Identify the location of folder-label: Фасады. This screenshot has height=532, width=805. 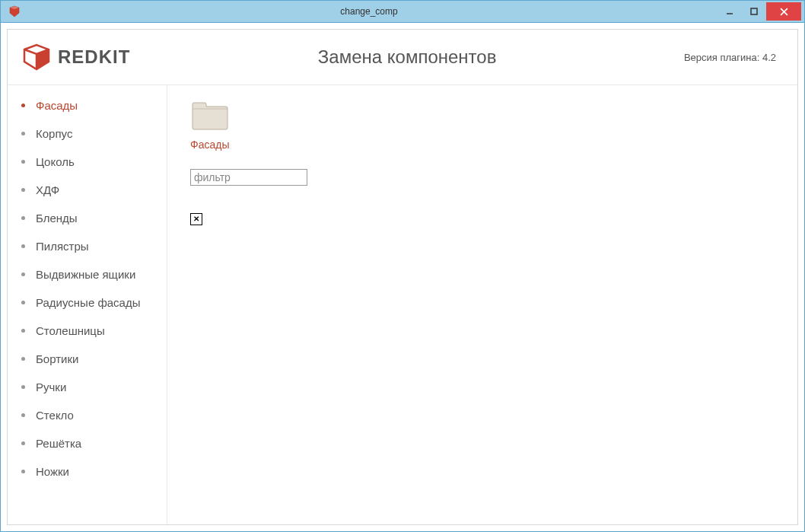
(210, 145).